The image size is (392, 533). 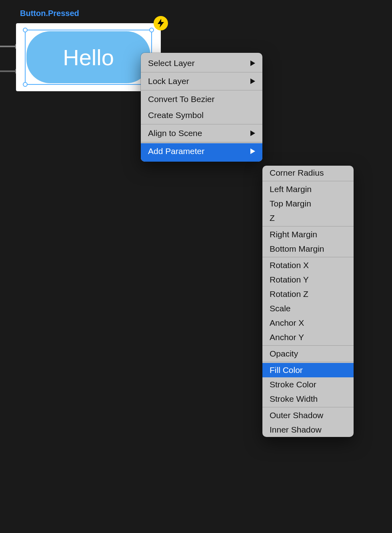 I want to click on submenu-item-outer-shadow: Outer Shadow, so click(x=308, y=415).